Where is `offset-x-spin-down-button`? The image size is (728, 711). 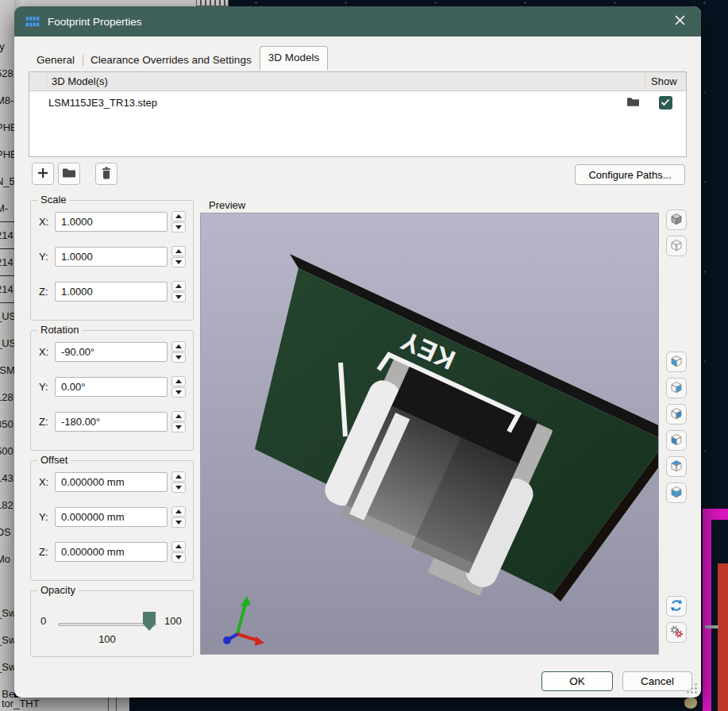 offset-x-spin-down-button is located at coordinates (179, 487).